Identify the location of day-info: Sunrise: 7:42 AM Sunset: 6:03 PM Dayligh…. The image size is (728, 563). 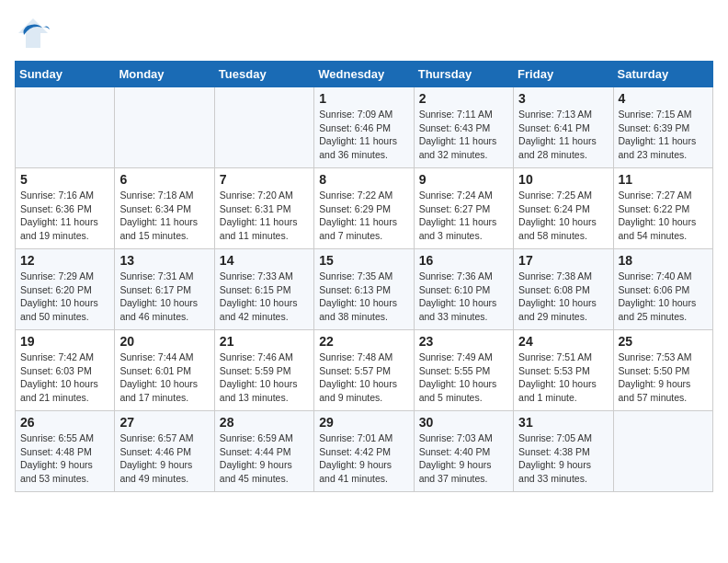
(64, 377).